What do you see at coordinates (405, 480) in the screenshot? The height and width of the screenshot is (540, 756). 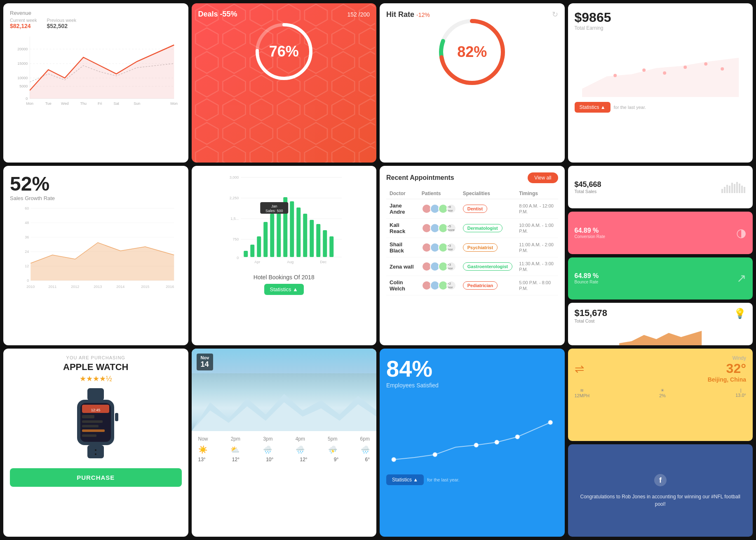 I see `employees-statistics-btn: Statistics ▲` at bounding box center [405, 480].